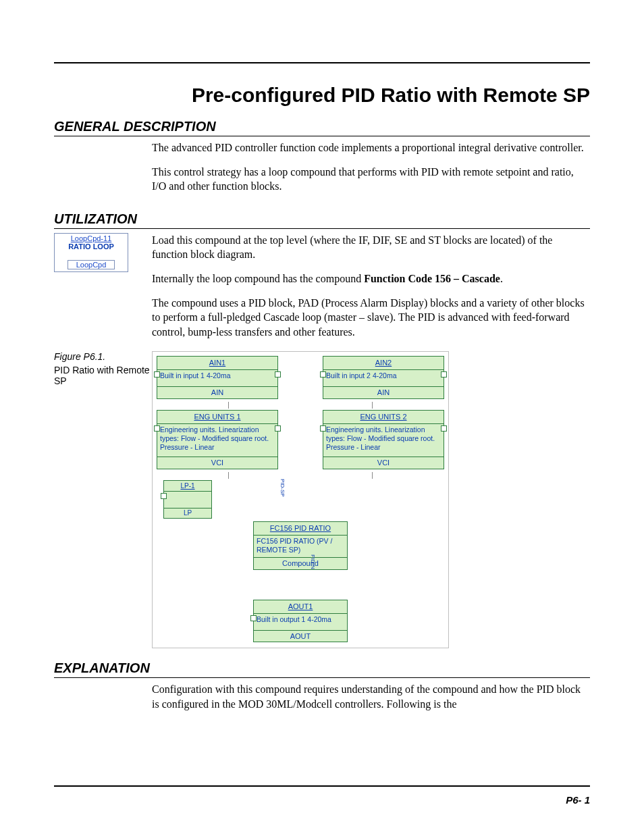 The height and width of the screenshot is (834, 644). Describe the element at coordinates (300, 607) in the screenshot. I see `block-head: AOUT1` at that location.